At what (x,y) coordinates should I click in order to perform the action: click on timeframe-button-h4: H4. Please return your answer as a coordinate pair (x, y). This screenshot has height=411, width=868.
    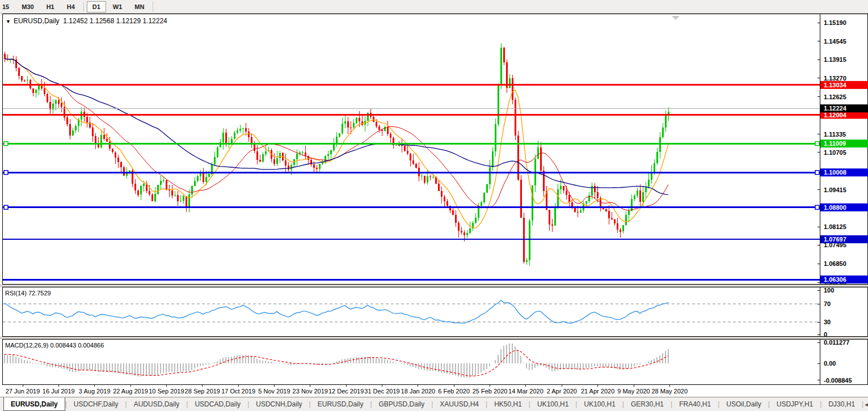
    Looking at the image, I should click on (71, 7).